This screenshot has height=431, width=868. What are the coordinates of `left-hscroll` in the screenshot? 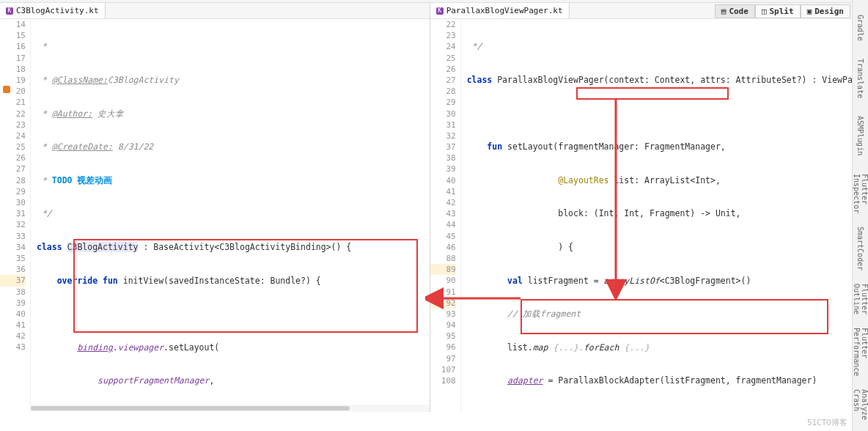 It's located at (230, 408).